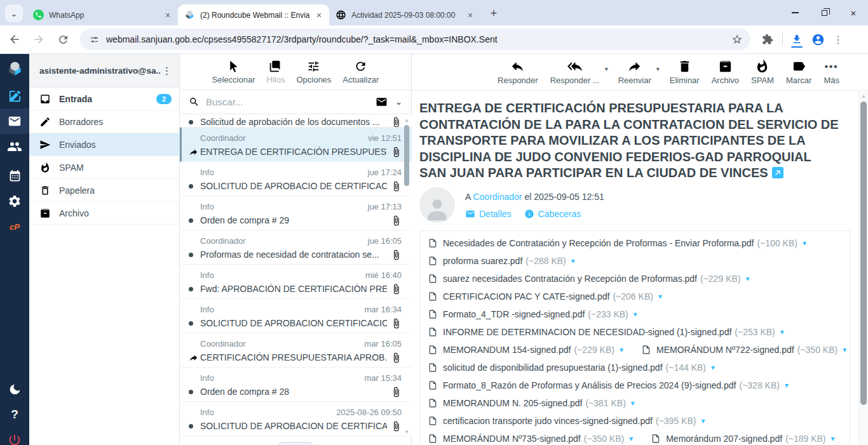 This screenshot has width=868, height=445. I want to click on options-button: Opciones, so click(314, 72).